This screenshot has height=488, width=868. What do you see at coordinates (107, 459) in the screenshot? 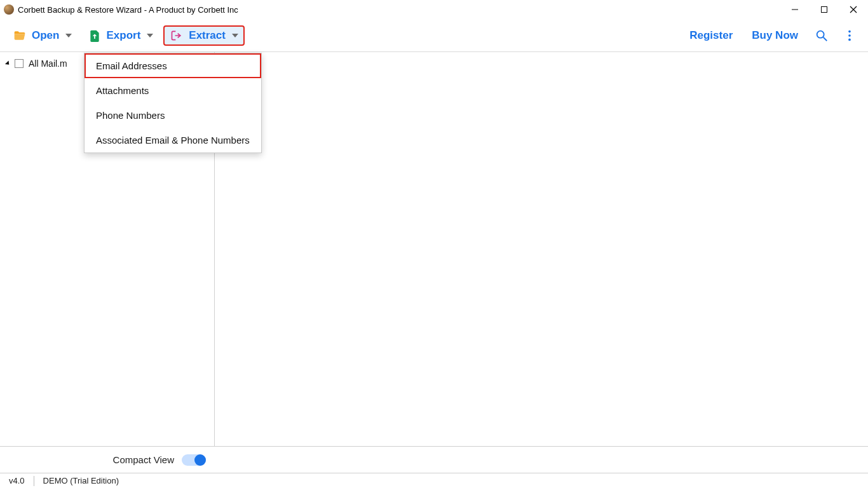
I see `compact-view-bar: Compact View` at bounding box center [107, 459].